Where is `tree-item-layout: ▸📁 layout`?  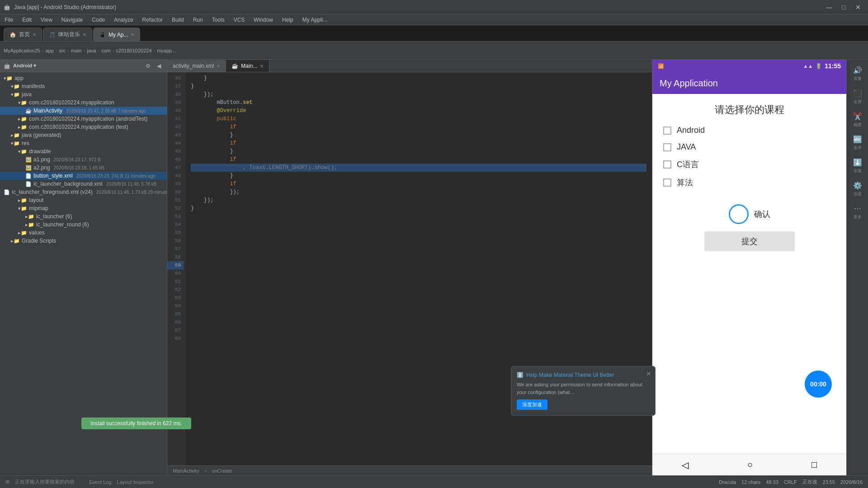
tree-item-layout: ▸📁 layout is located at coordinates (83, 200).